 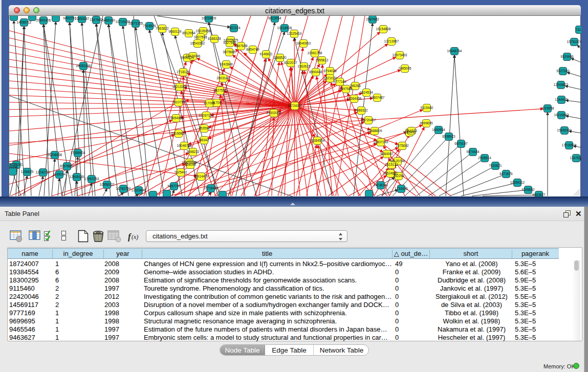 I want to click on svg-text: 8454749, so click(x=253, y=49).